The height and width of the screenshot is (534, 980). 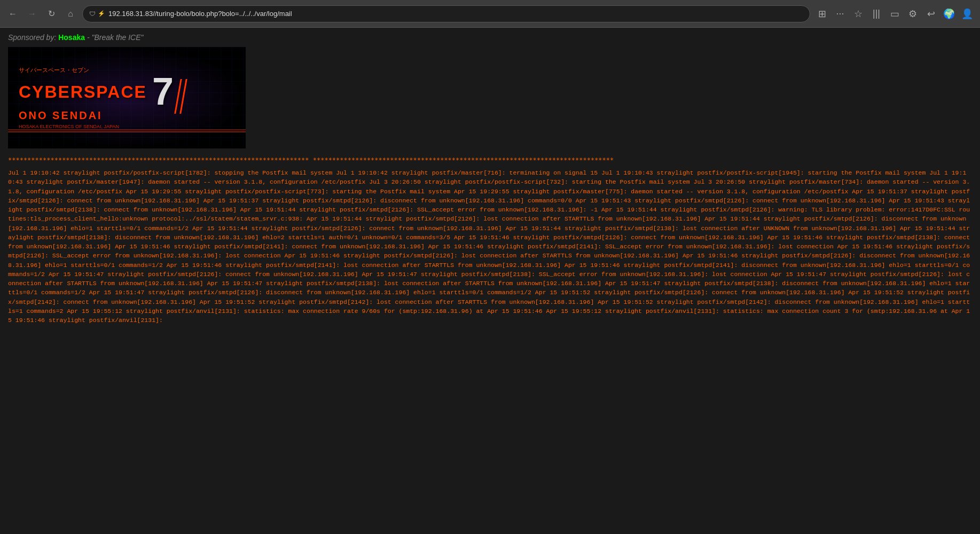 What do you see at coordinates (70, 14) in the screenshot?
I see `home-button: ⌂` at bounding box center [70, 14].